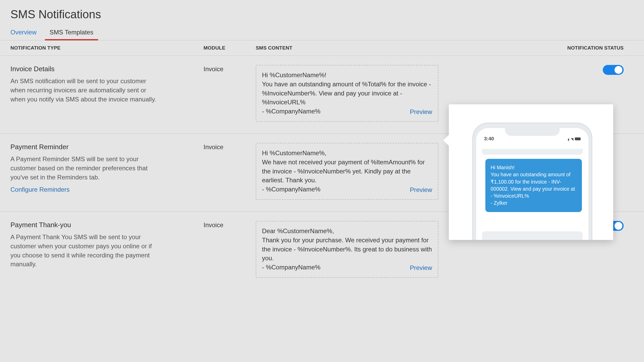 The width and height of the screenshot is (644, 362). Describe the element at coordinates (322, 33) in the screenshot. I see `tab-bar: Overview SMS Templates` at that location.